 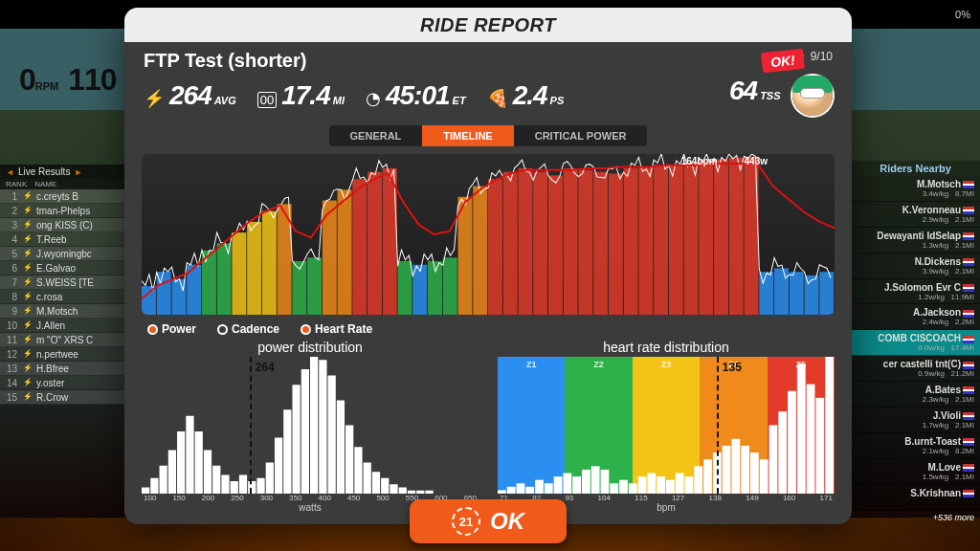 What do you see at coordinates (915, 241) in the screenshot?
I see `rider-row: Dewayanti IdSelap1.3w/kg 2.1MI` at bounding box center [915, 241].